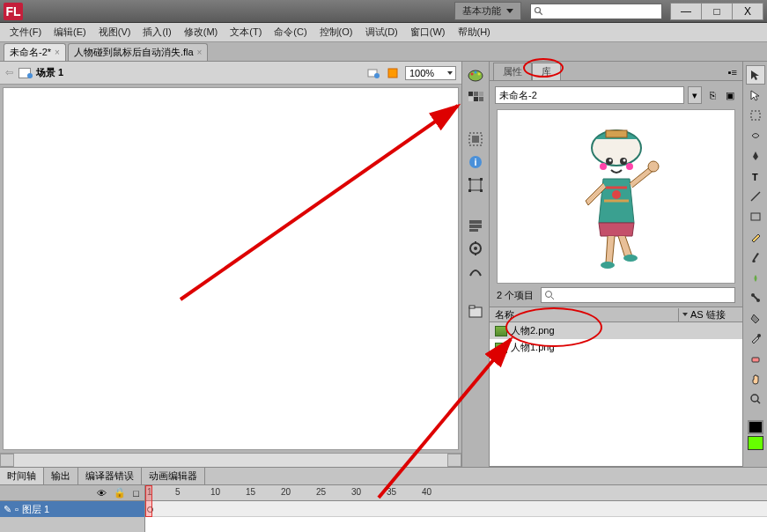 The image size is (767, 532). Describe the element at coordinates (616, 347) in the screenshot. I see `library-item: 人物1.png` at that location.